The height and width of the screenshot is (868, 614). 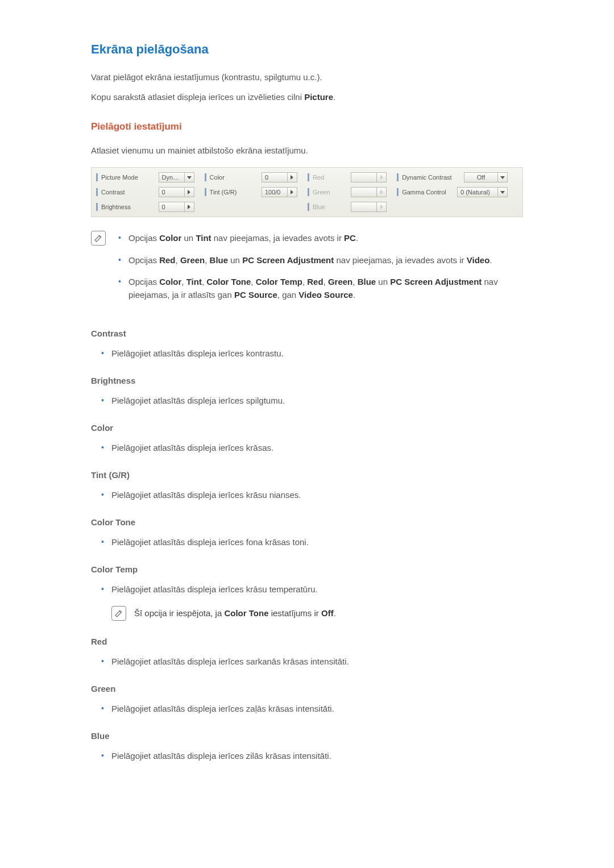 I want to click on setting-heading: Green, so click(x=307, y=689).